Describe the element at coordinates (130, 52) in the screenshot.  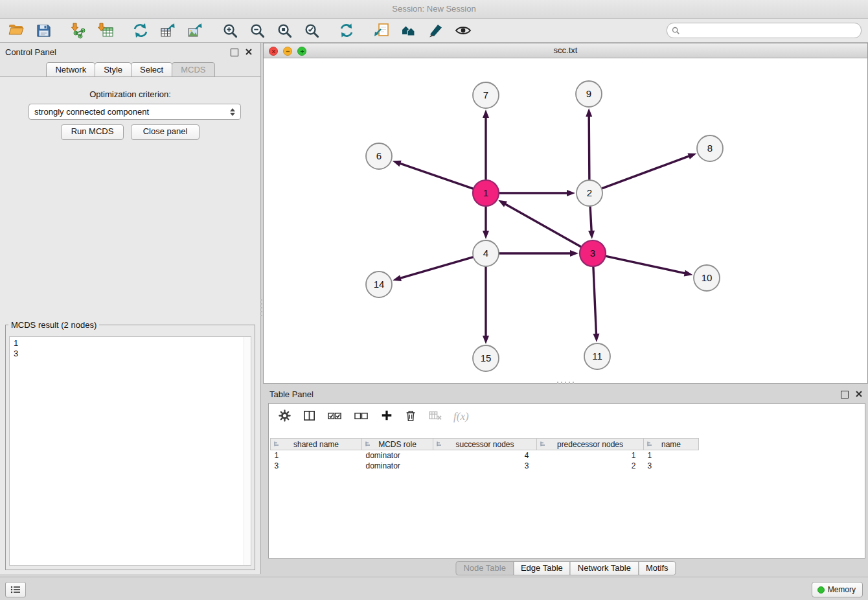
I see `control-panel-header: Control Panel` at that location.